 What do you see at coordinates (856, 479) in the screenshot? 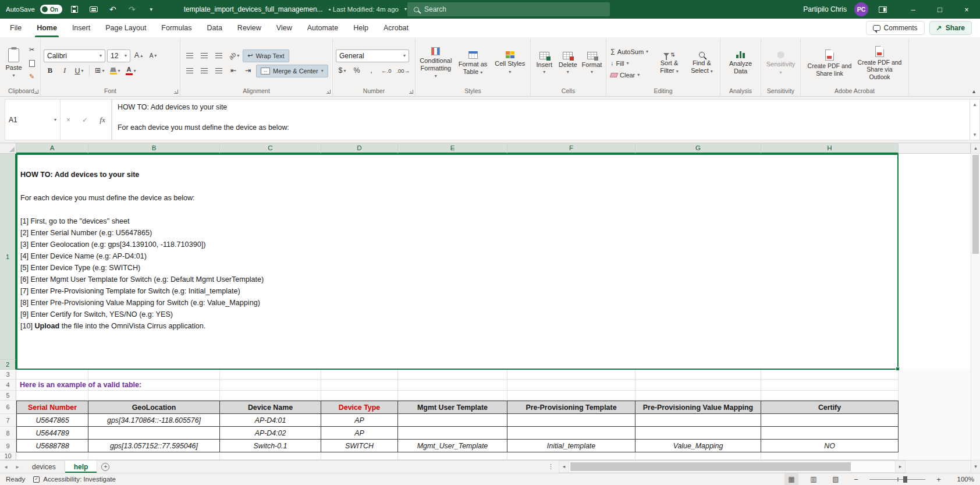
I see `zoom-out-button: −` at bounding box center [856, 479].